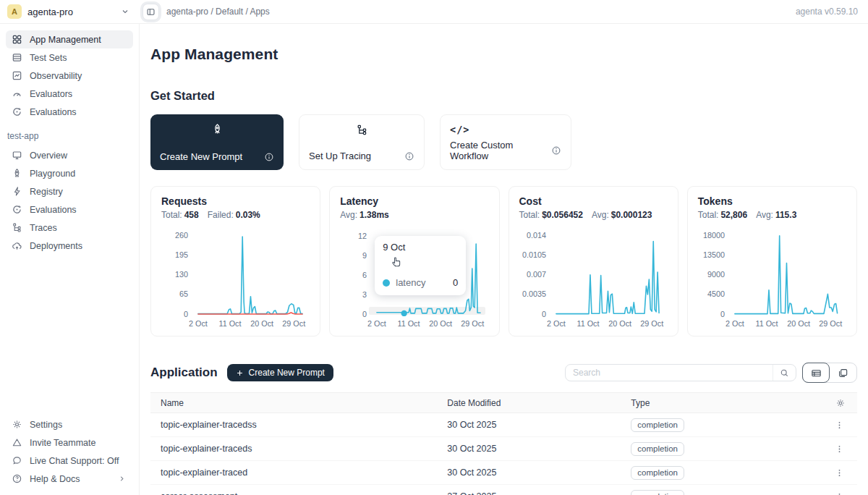 The height and width of the screenshot is (495, 868). I want to click on column-header-type: Type, so click(719, 403).